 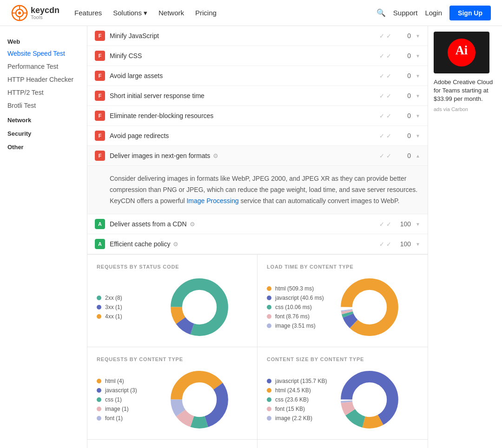 What do you see at coordinates (114, 418) in the screenshot?
I see `legend-label: font (1)` at bounding box center [114, 418].